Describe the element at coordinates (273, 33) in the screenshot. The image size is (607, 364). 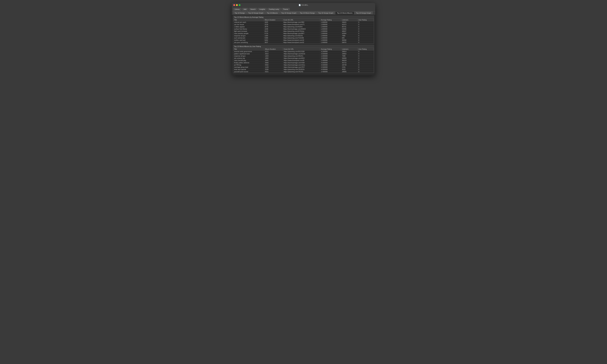
I see `cell-duration: 5710` at that location.